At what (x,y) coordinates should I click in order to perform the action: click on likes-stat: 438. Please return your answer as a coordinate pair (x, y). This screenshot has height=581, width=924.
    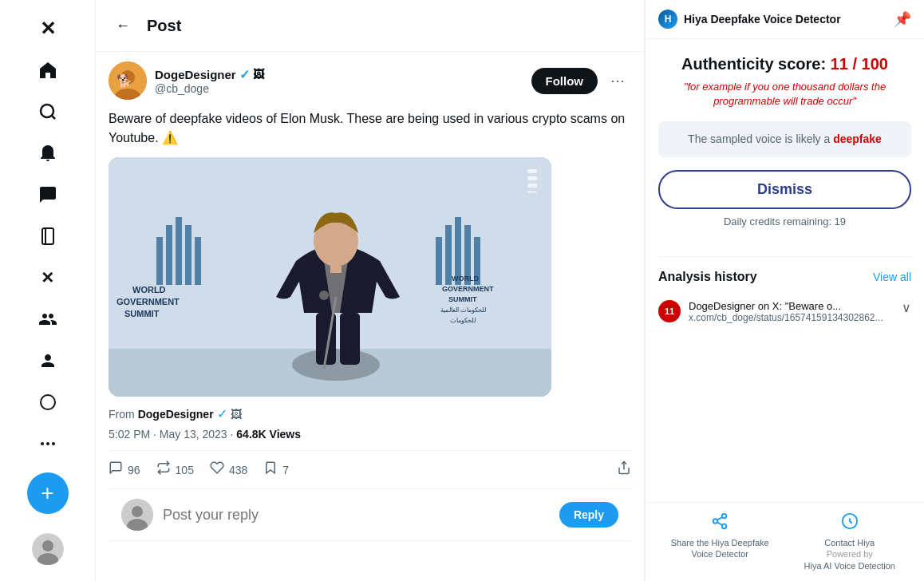
    Looking at the image, I should click on (228, 469).